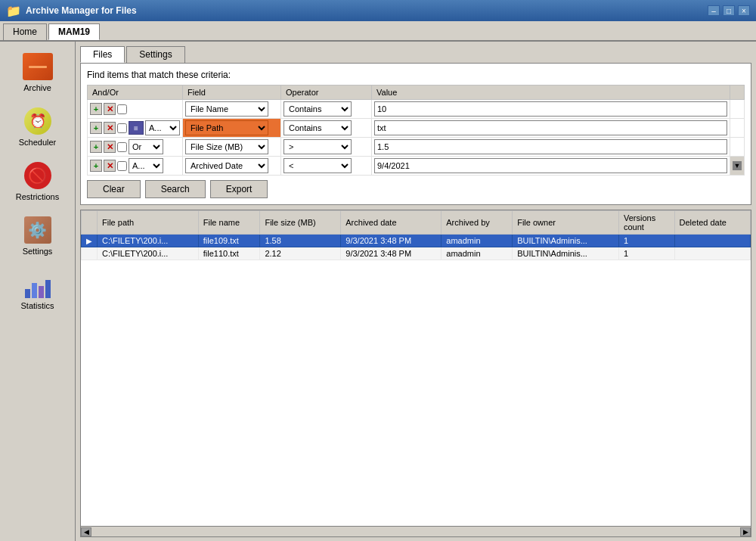 The height and width of the screenshot is (541, 756). What do you see at coordinates (416, 254) in the screenshot?
I see `table-row: C:\FILETY\200.i... file110.txt 2.12 9/3/…` at bounding box center [416, 254].